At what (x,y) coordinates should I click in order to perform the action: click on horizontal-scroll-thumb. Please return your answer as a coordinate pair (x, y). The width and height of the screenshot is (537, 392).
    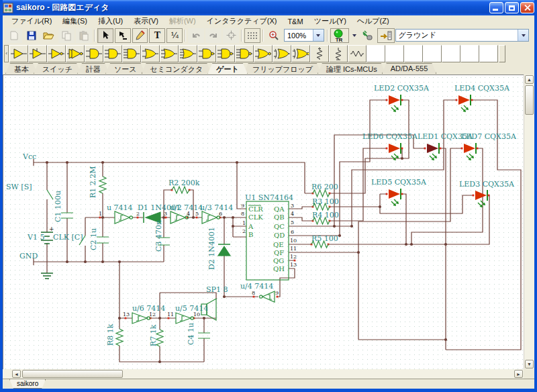
    Looking at the image, I should click on (72, 374).